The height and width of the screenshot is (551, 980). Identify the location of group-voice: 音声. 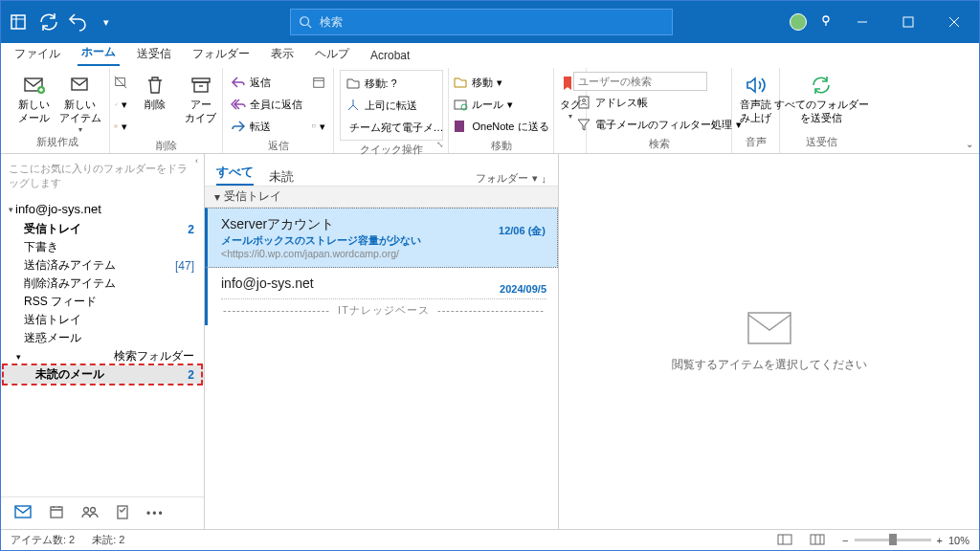
(756, 142).